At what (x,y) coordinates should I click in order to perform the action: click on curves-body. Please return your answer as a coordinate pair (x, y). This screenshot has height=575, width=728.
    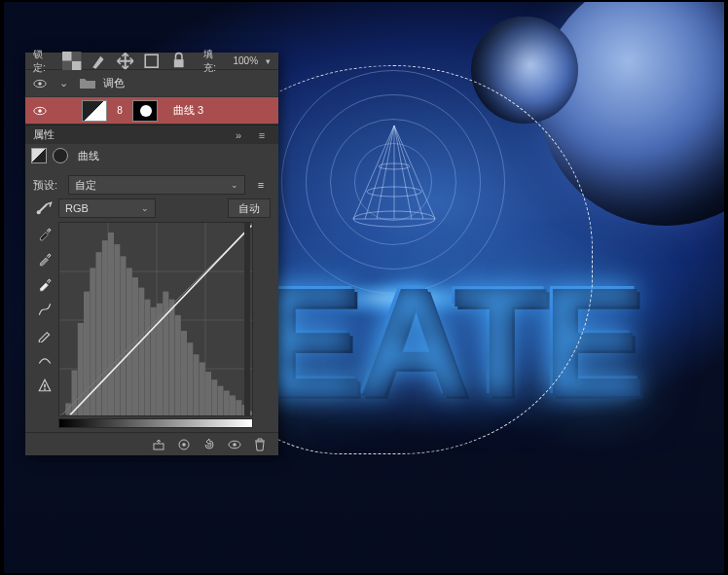
    Looking at the image, I should click on (152, 325).